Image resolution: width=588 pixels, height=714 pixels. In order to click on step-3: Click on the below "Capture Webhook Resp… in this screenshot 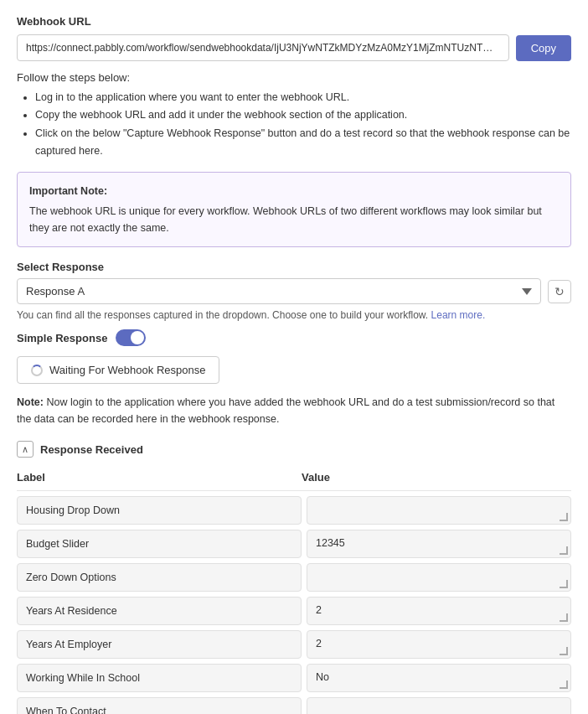, I will do `click(303, 142)`.